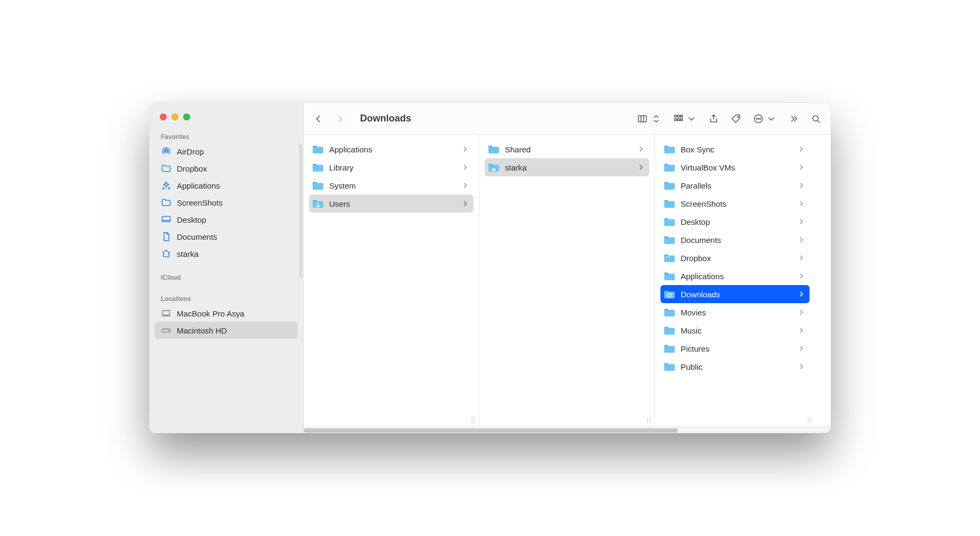  What do you see at coordinates (163, 117) in the screenshot?
I see `close-window-button` at bounding box center [163, 117].